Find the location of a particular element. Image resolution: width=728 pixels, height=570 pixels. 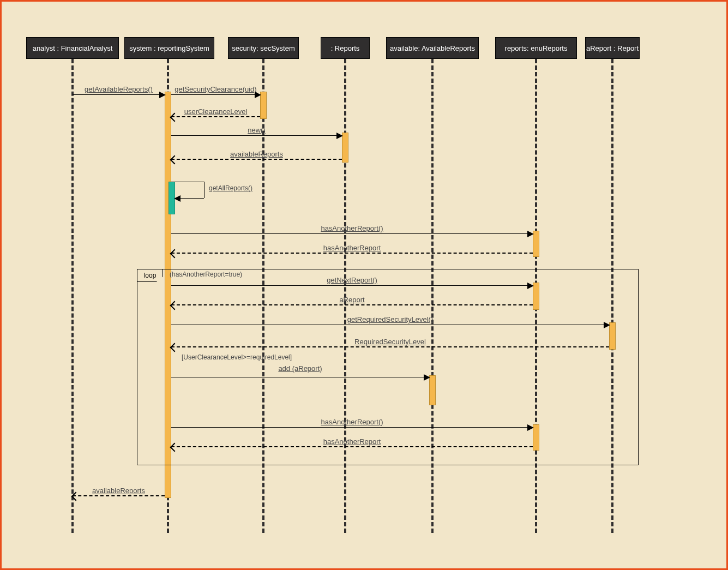

loop-tab: loop is located at coordinates (150, 275).